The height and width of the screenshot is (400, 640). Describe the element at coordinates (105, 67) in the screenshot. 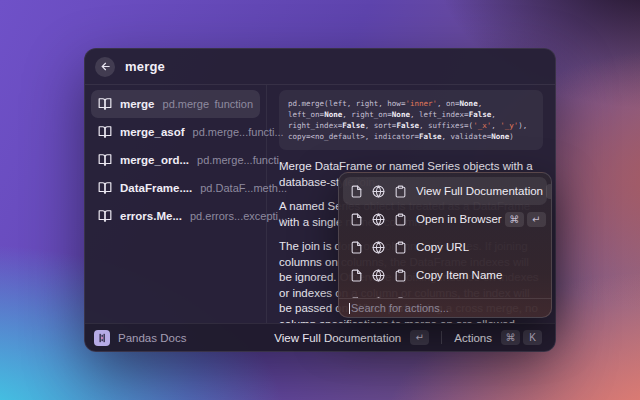

I see `back-button` at that location.